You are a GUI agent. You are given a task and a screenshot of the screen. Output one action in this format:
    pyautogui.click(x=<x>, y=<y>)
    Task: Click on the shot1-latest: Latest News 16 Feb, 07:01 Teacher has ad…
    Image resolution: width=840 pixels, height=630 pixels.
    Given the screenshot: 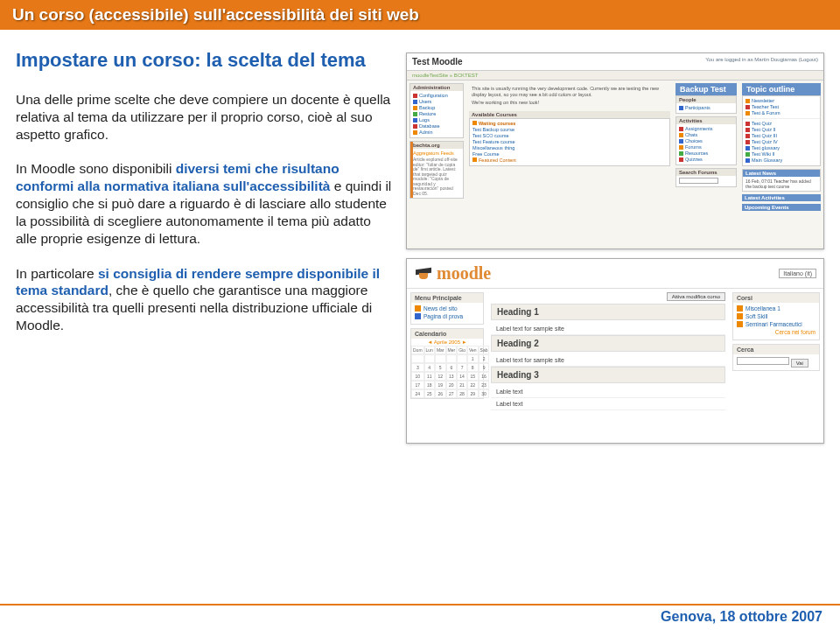 What is the action you would take?
    pyautogui.click(x=781, y=180)
    